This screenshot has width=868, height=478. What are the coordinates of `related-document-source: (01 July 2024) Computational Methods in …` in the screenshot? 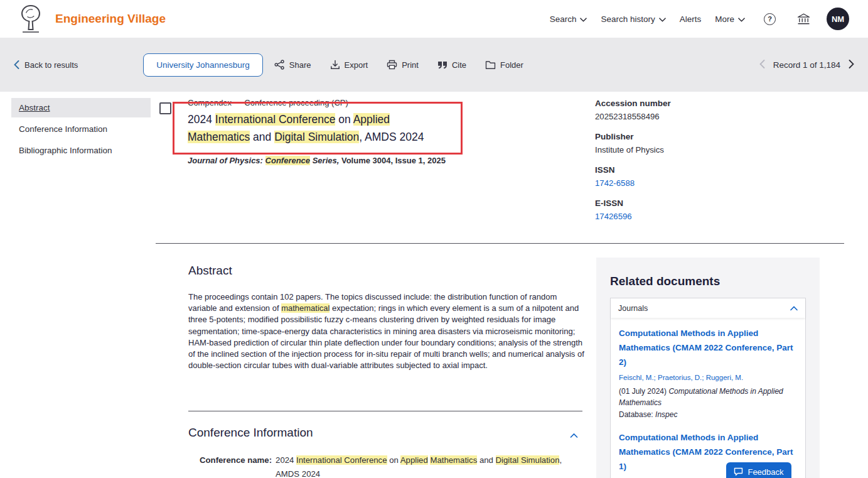 It's located at (708, 397).